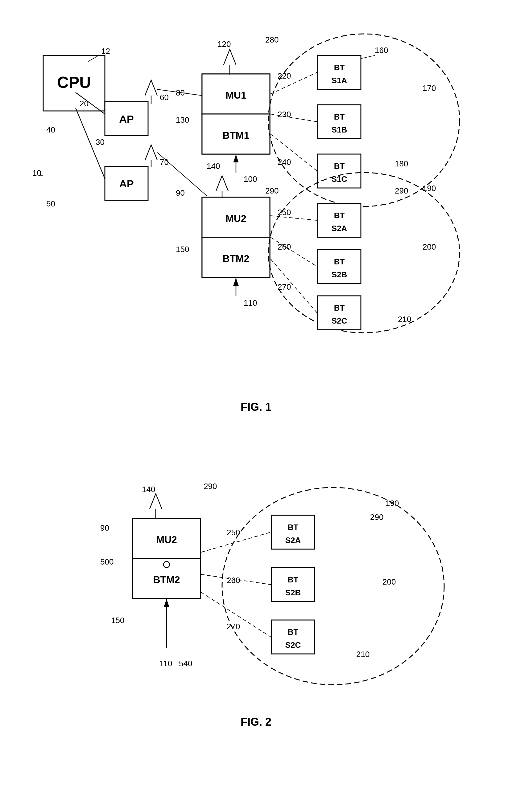  Describe the element at coordinates (363, 654) in the screenshot. I see `svg-text: 210` at that location.